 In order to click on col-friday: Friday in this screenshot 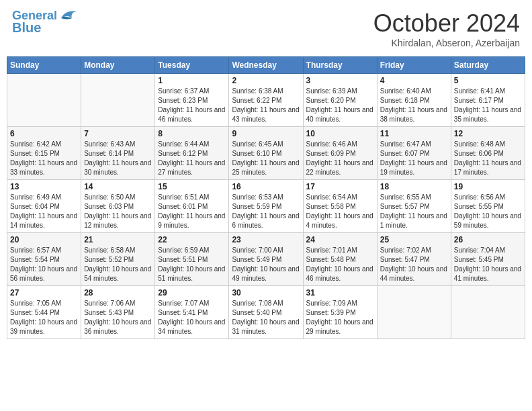, I will do `click(414, 66)`.